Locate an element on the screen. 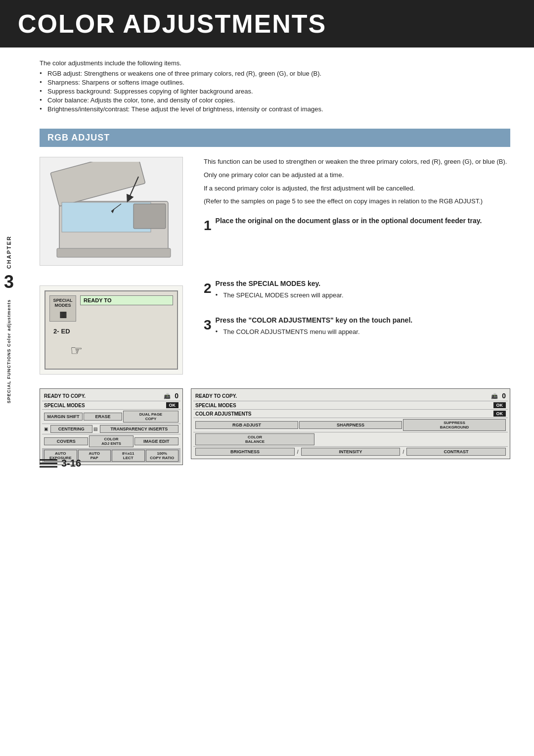  step-3-content: Press the "COLOR ADJUSTMENTS" key on the… is located at coordinates (359, 327).